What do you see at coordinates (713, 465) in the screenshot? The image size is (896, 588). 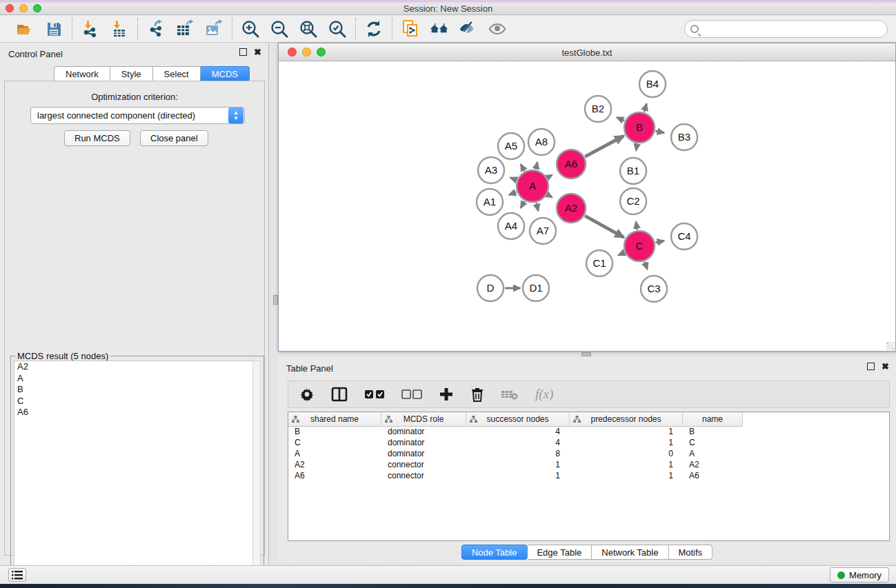 I see `cell-name: A2` at bounding box center [713, 465].